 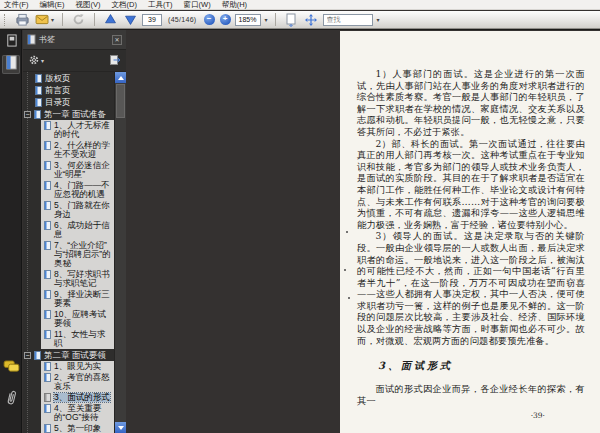 What do you see at coordinates (82, 398) in the screenshot?
I see `bookmark-label: 3、面试的形式` at bounding box center [82, 398].